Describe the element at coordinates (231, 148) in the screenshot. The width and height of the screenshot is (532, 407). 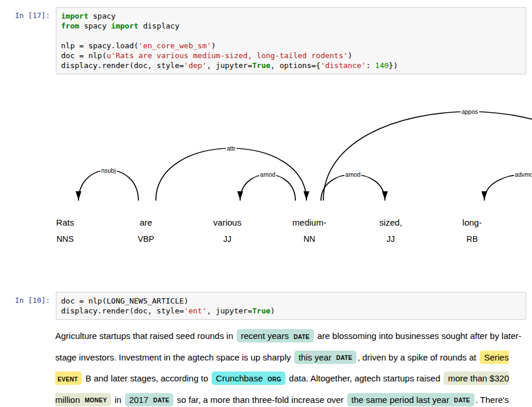
I see `dependency-arc-label: attr` at that location.